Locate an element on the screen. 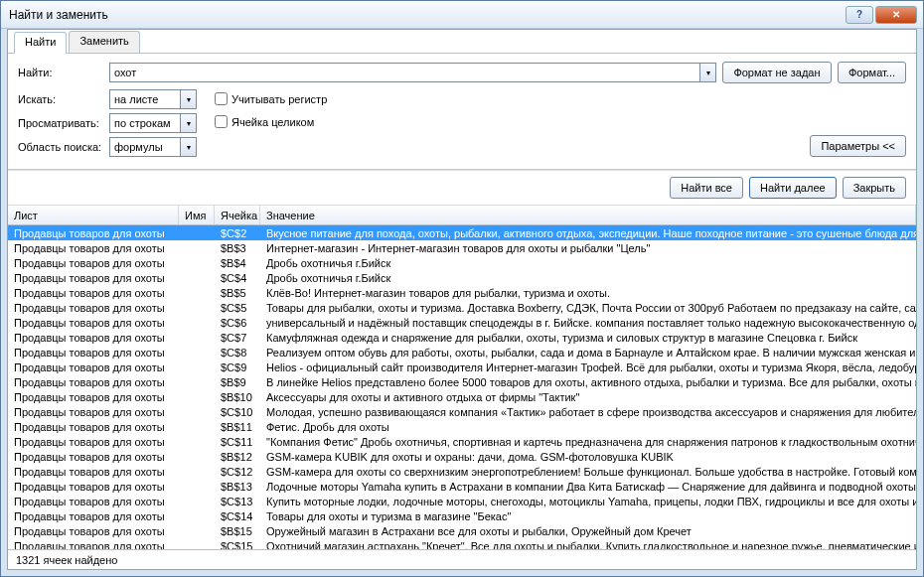 The image size is (924, 577). table-row: Продавцы товаров для охоты$C$13Купить мо… is located at coordinates (462, 501).